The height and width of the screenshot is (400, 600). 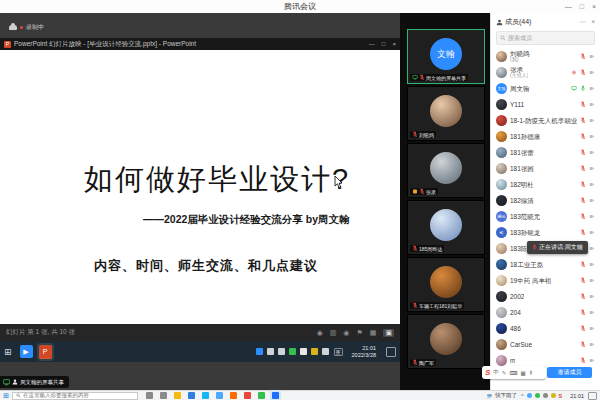 I want to click on member-row: CarSue, so click(x=546, y=344).